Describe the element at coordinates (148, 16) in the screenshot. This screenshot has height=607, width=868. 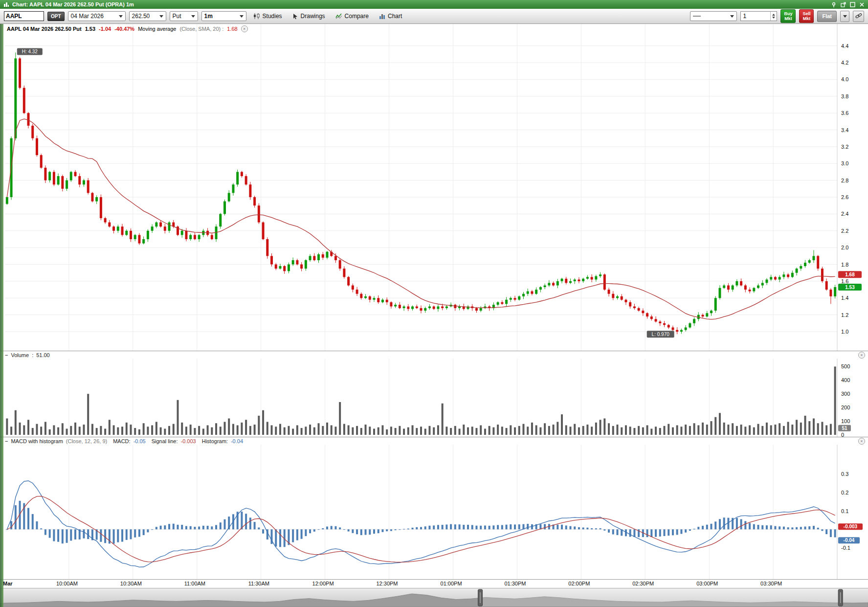
I see `strike-select: 262.50` at that location.